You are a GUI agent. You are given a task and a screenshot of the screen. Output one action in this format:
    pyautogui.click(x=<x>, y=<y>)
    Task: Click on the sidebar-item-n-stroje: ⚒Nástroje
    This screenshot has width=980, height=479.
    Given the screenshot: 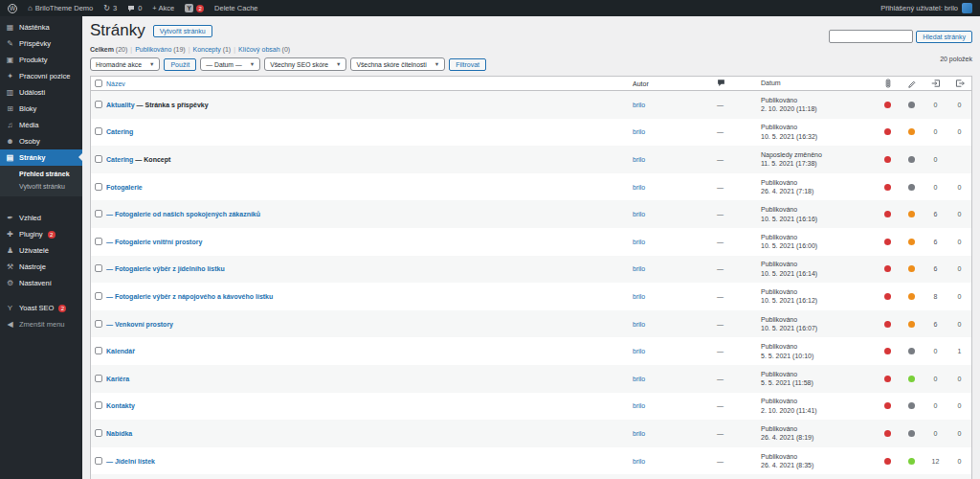 What is the action you would take?
    pyautogui.click(x=41, y=266)
    